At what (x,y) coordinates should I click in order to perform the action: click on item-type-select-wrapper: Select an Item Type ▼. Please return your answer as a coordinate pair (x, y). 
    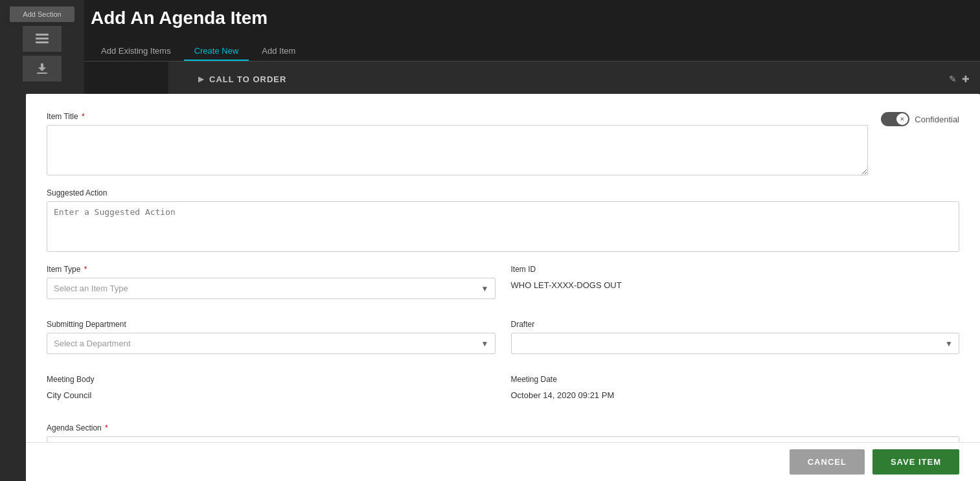
    Looking at the image, I should click on (271, 289).